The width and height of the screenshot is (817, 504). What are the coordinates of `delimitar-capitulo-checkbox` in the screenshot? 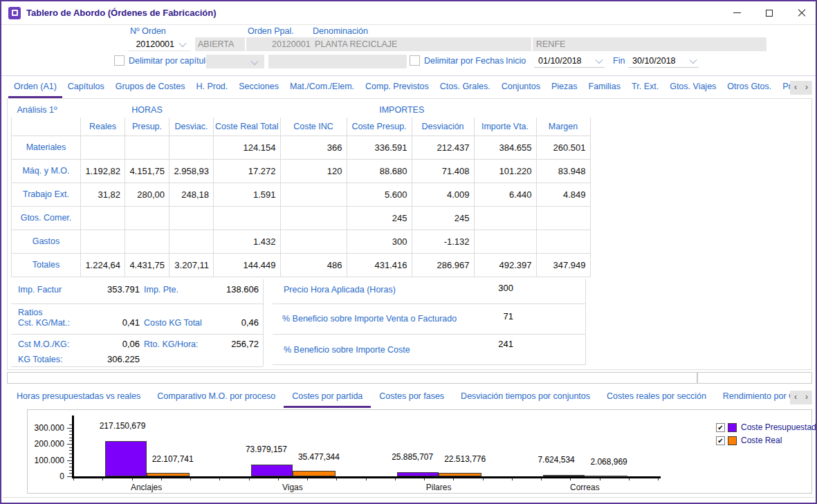 It's located at (119, 61).